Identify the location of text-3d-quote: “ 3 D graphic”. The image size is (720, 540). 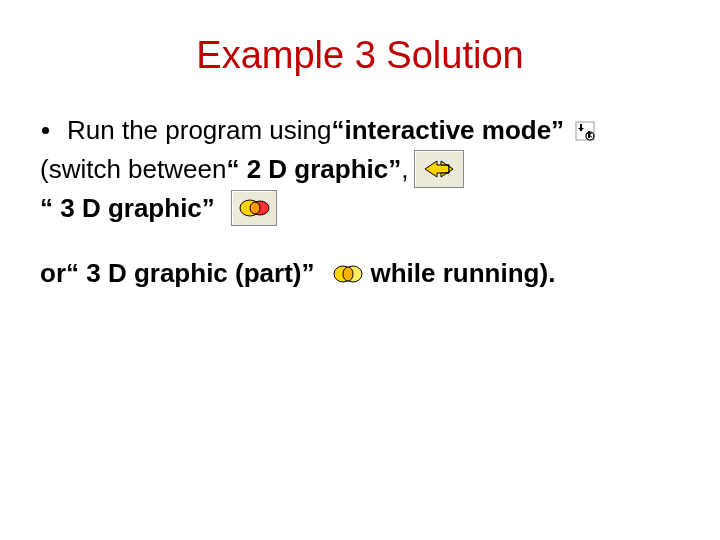
(128, 208).